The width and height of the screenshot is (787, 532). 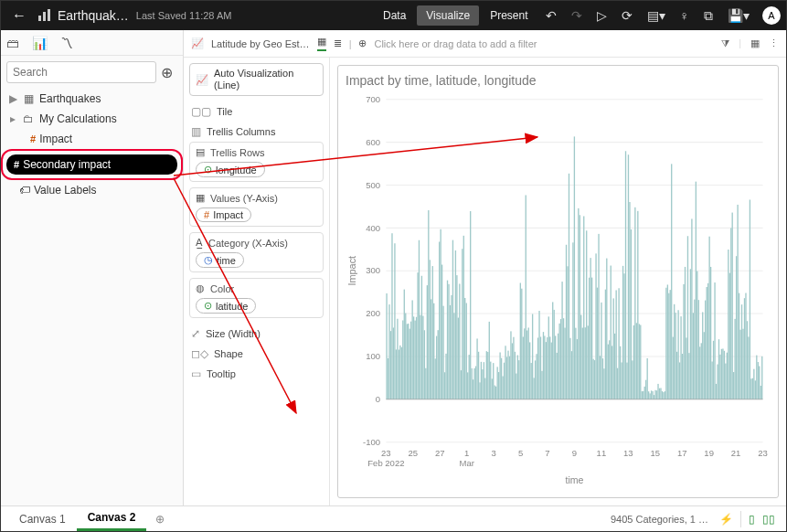 What do you see at coordinates (726, 44) in the screenshot?
I see `filter-icon: ⧩` at bounding box center [726, 44].